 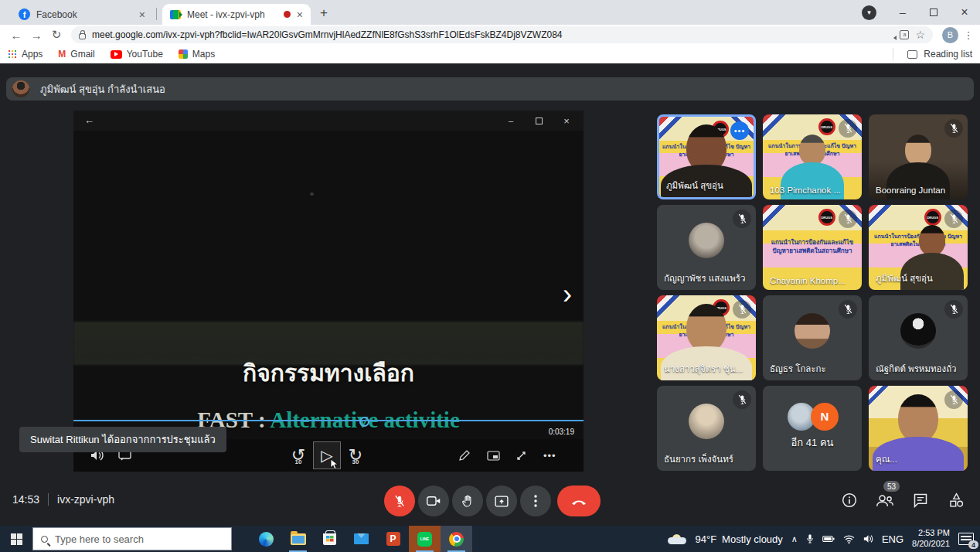 I want to click on bookmarks-bar: Apps MGmail YouTube Maps Reading list, so click(x=490, y=54).